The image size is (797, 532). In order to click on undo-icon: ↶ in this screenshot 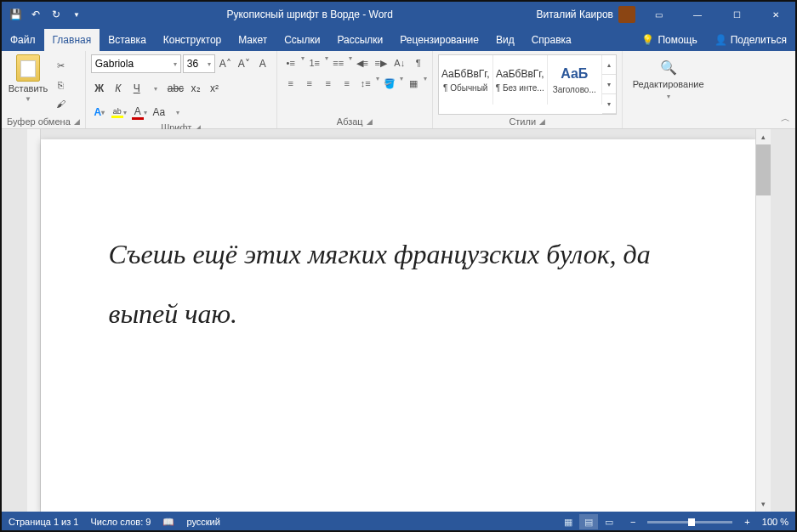, I will do `click(36, 14)`.